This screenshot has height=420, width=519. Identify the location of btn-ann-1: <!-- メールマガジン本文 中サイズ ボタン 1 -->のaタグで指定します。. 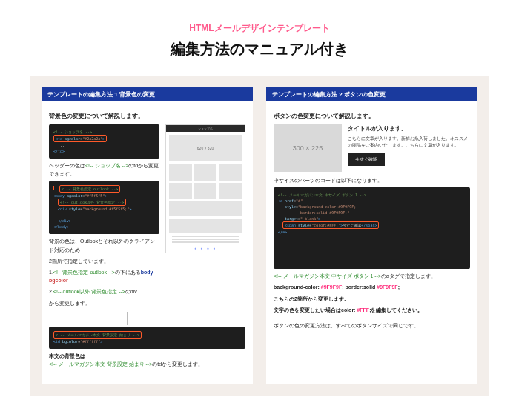
(372, 276).